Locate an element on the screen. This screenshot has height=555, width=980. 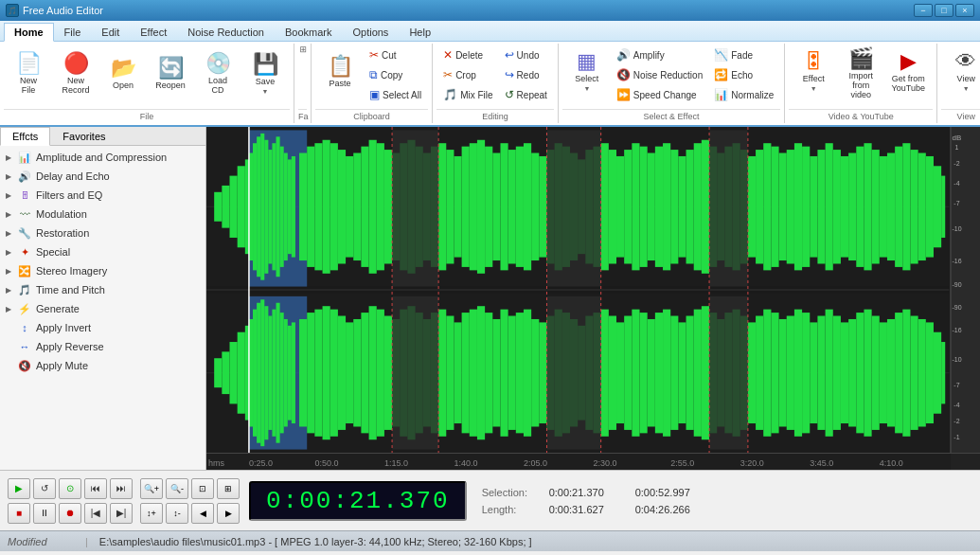
maximize-button: □ is located at coordinates (944, 10).